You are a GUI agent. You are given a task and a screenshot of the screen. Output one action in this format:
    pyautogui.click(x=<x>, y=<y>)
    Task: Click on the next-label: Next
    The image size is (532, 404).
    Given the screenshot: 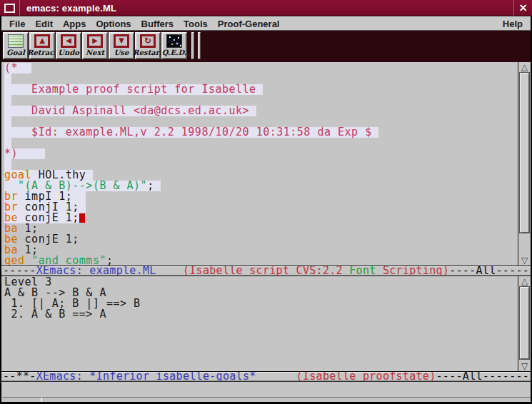 What is the action you would take?
    pyautogui.click(x=95, y=53)
    